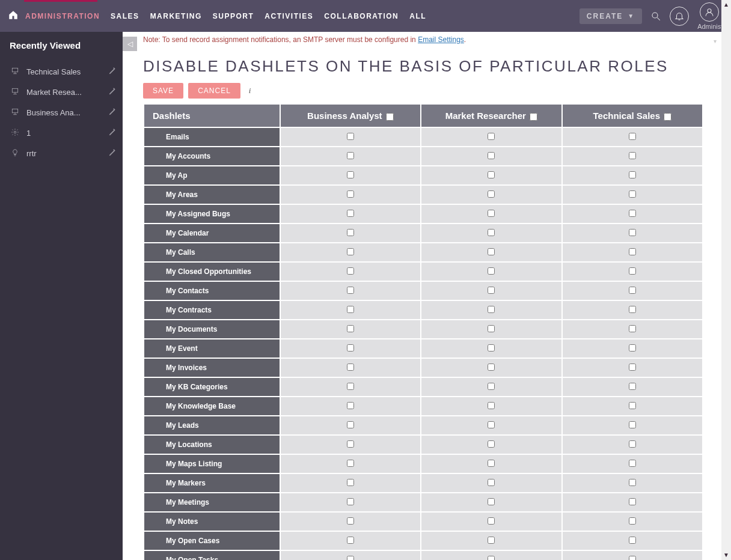  Describe the element at coordinates (176, 16) in the screenshot. I see `nav-item-marketing: MARKETING` at that location.